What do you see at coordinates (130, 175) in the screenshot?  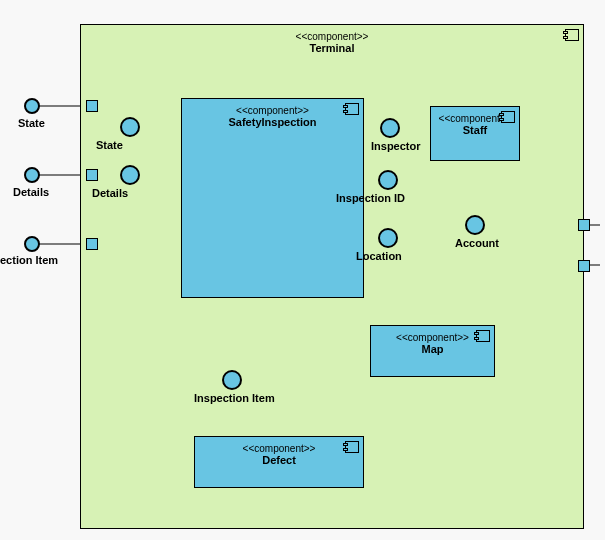 I see `interface-details` at bounding box center [130, 175].